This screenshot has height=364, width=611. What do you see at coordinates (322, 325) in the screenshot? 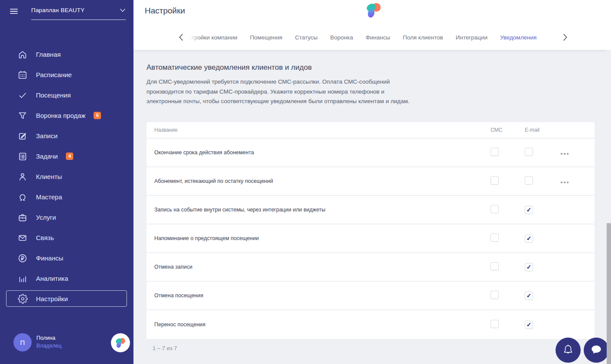
I see `row-name: Перенос посещения` at bounding box center [322, 325].